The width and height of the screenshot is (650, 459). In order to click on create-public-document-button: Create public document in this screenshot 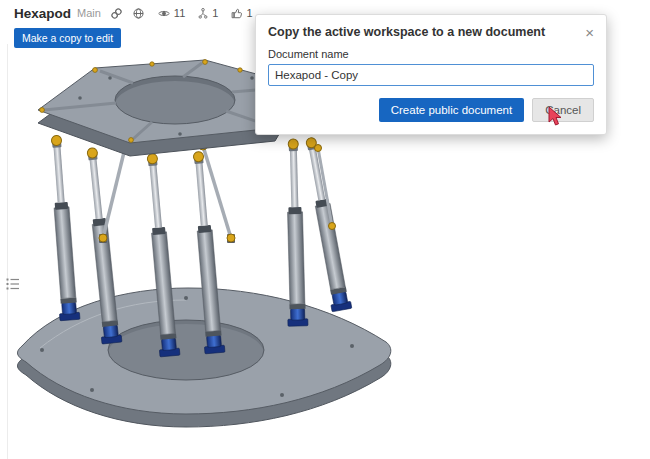, I will do `click(452, 110)`.